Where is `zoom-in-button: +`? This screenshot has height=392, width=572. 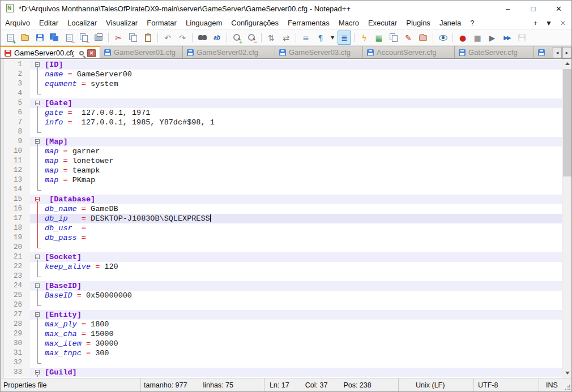
zoom-in-button: + is located at coordinates (237, 37).